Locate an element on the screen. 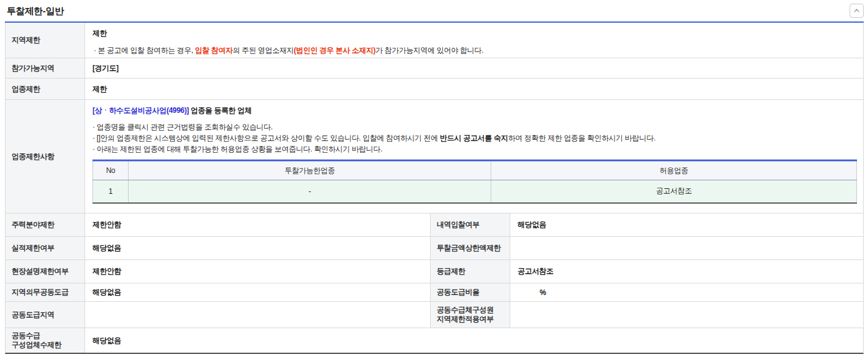  note-text: 의 주된 영업소재지 is located at coordinates (263, 50).